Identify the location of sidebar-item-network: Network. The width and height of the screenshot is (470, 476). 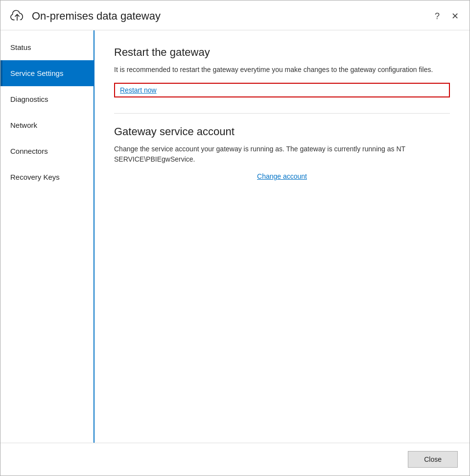
(47, 125).